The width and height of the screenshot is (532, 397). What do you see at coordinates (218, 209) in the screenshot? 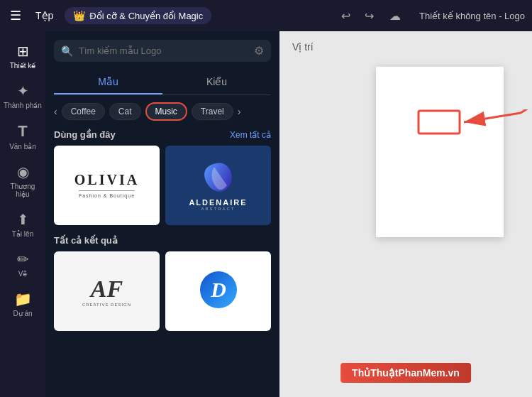
I see `aldenaire-sub: ABSTRACT` at bounding box center [218, 209].